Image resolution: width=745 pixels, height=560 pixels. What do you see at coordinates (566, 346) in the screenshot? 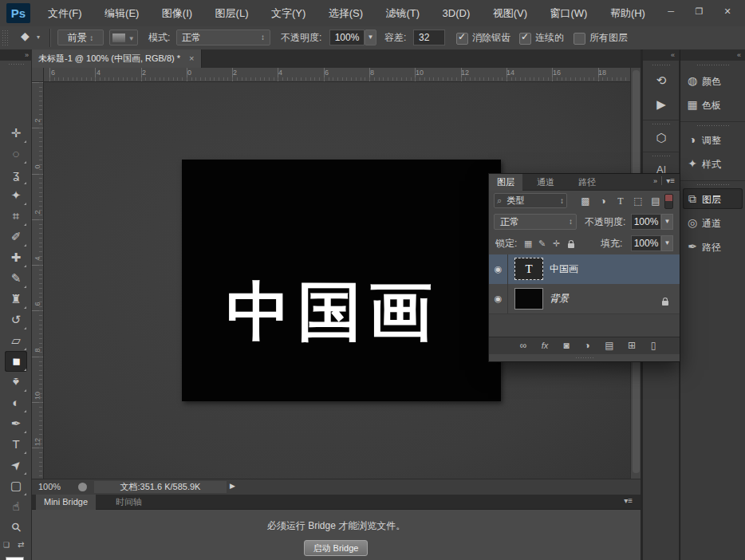
I see `add-layer-mask-icon: ◙` at bounding box center [566, 346].